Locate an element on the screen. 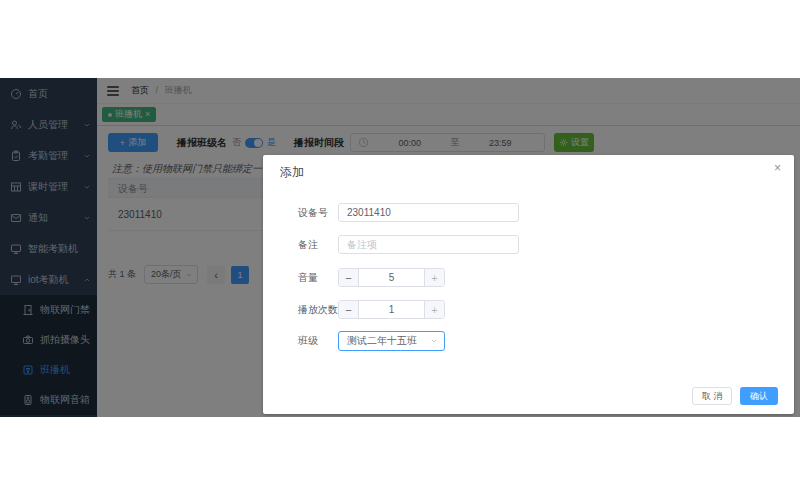 The image size is (800, 500). remark-row: 备注 is located at coordinates (408, 244).